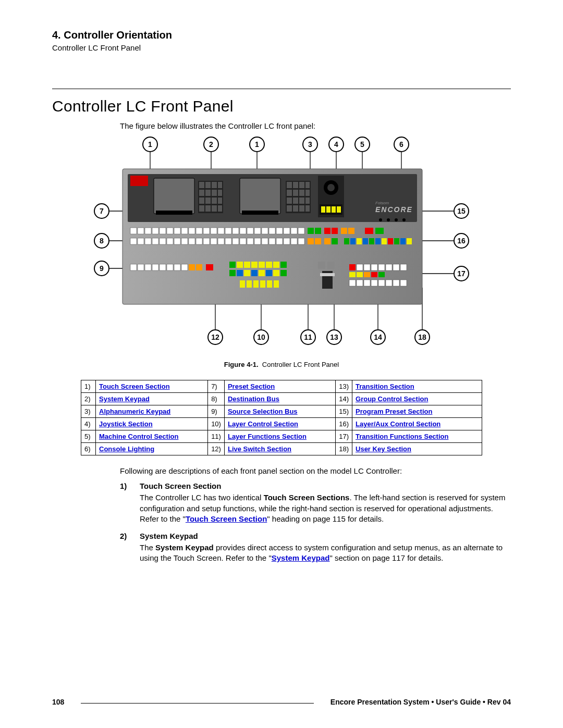  What do you see at coordinates (300, 365) in the screenshot?
I see `figure-caption-text: Controller LC Front Panel` at bounding box center [300, 365].